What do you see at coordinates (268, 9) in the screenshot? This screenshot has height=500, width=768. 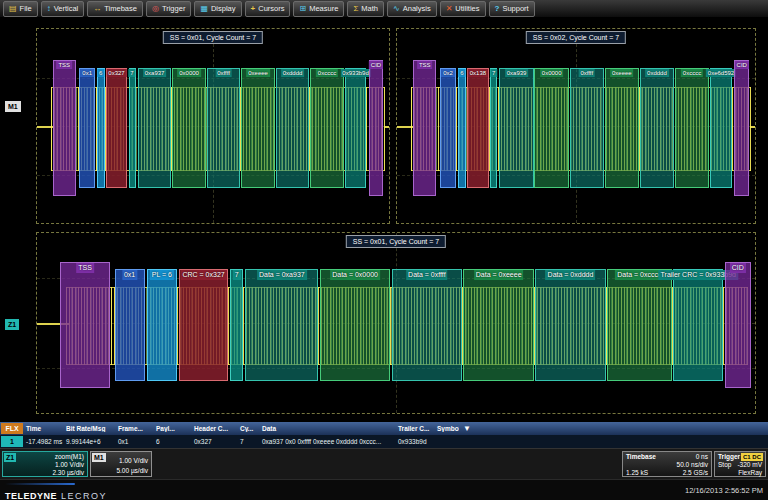 I see `menu-cursors: +Cursors` at bounding box center [268, 9].